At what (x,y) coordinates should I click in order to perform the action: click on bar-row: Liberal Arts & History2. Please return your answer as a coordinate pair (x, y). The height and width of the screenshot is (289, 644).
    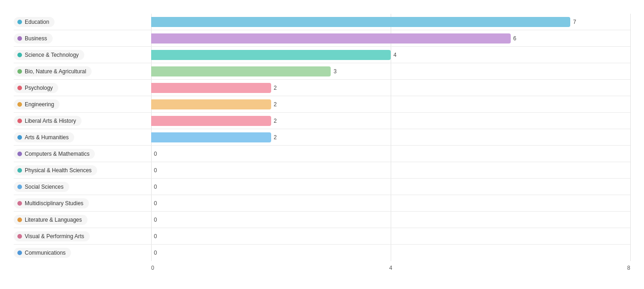
    Looking at the image, I should click on (322, 121).